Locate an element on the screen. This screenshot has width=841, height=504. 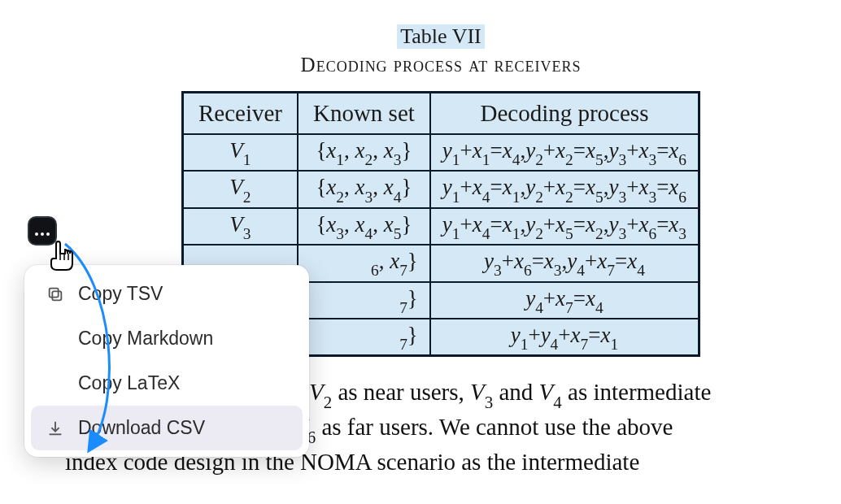
copy-icon is located at coordinates (55, 294).